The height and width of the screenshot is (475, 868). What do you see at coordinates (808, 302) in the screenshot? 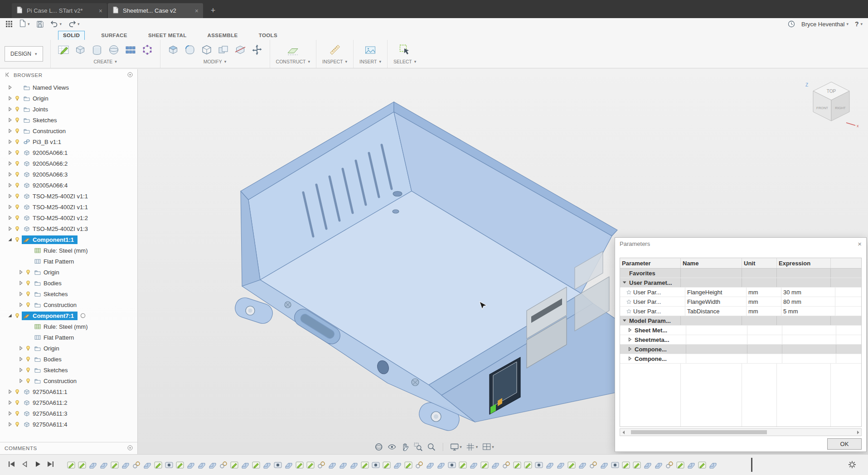
I see `parameter-expression: 80 mm` at bounding box center [808, 302].